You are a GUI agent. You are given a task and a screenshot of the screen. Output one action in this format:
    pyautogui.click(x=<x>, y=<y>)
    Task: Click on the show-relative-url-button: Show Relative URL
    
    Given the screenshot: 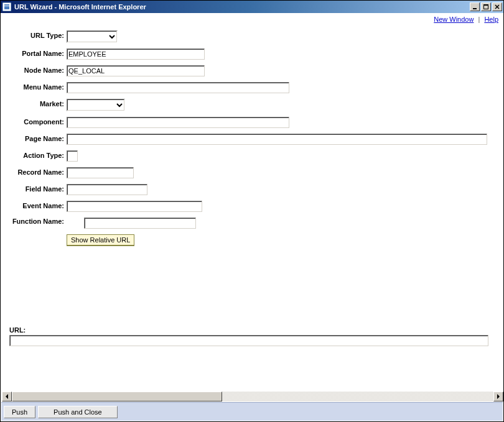 What is the action you would take?
    pyautogui.click(x=101, y=240)
    